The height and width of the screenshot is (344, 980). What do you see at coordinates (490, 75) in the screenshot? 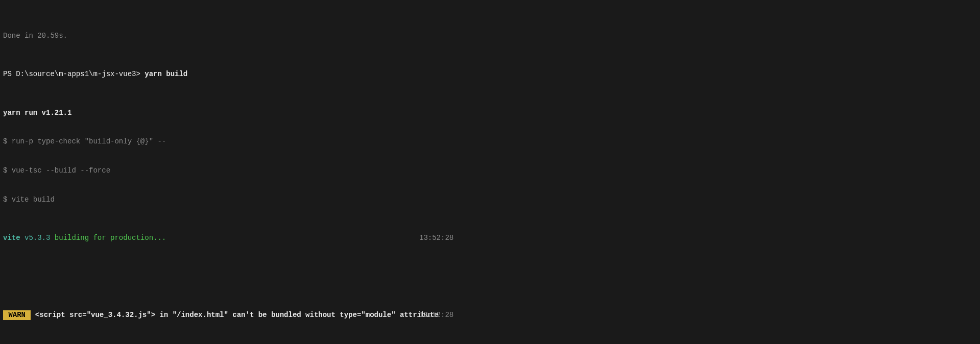
I see `prompt-line-1: PS D:\source\m-apps1\m-jsx-vue3> yarn bu…` at bounding box center [490, 75].